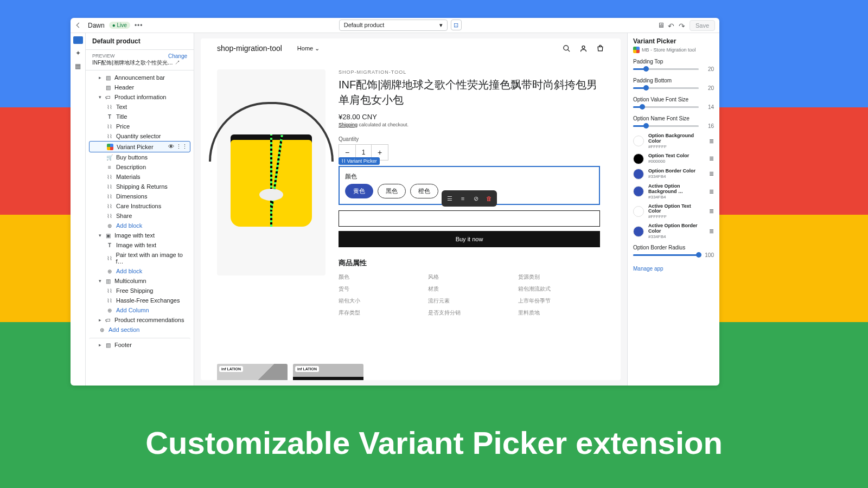  What do you see at coordinates (674, 126) in the screenshot?
I see `opt-name-font-slider: 16` at bounding box center [674, 126].